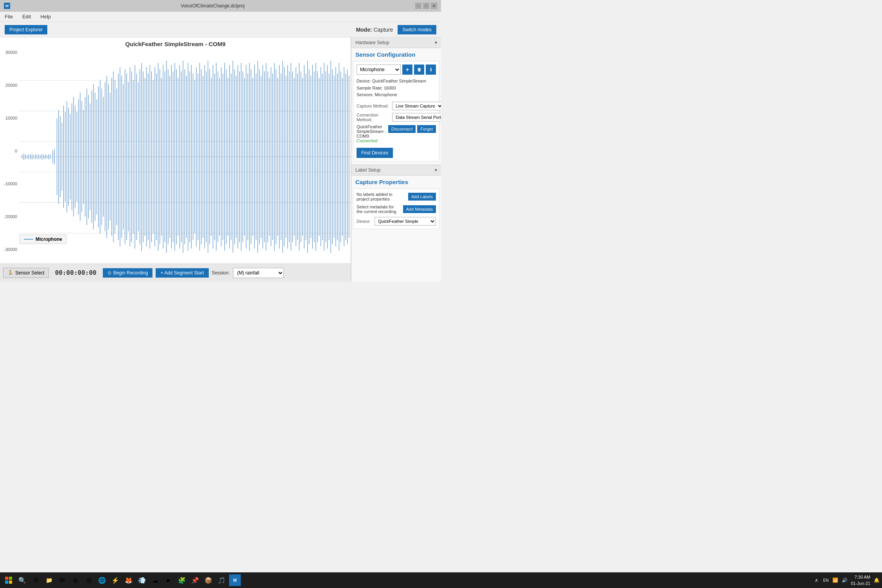 The image size is (882, 588). What do you see at coordinates (436, 170) in the screenshot?
I see `label-setup-chevron-icon: ▾` at bounding box center [436, 170].